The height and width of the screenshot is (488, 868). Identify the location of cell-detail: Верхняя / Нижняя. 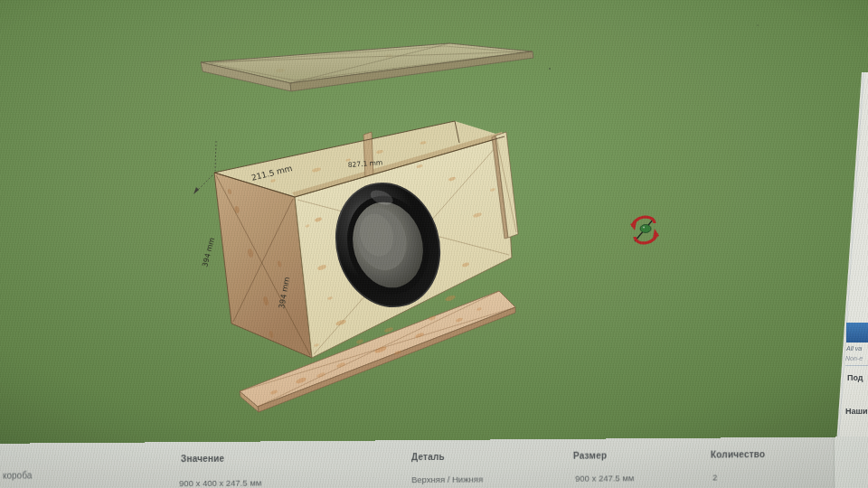
(447, 480).